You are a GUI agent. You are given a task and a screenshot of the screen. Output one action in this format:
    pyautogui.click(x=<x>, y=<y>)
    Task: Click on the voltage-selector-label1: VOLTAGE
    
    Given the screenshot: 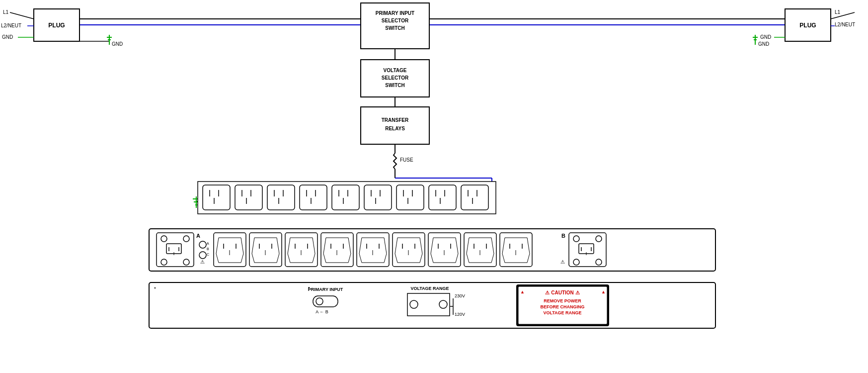 What is the action you would take?
    pyautogui.click(x=395, y=71)
    